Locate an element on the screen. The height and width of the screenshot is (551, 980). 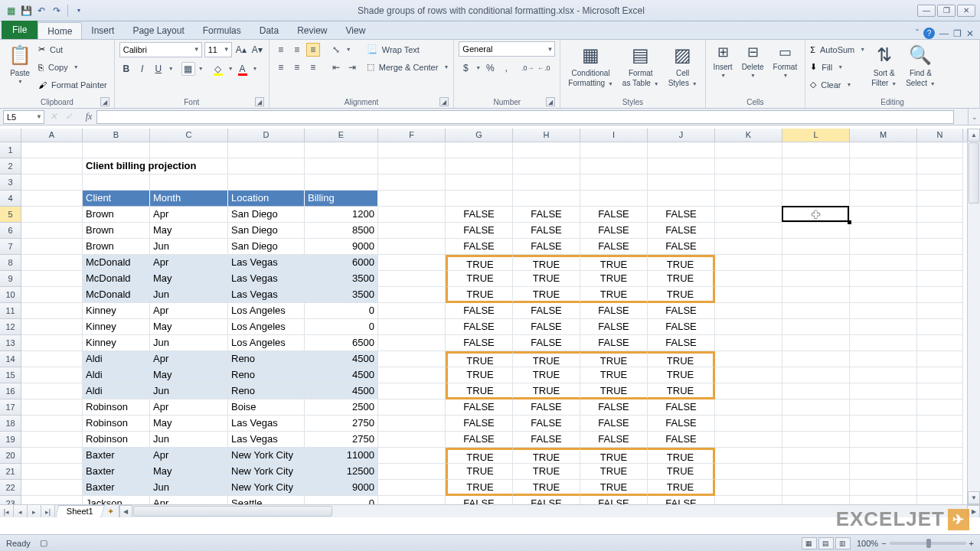
minimize-ribbon-icon: ˇ is located at coordinates (917, 34).